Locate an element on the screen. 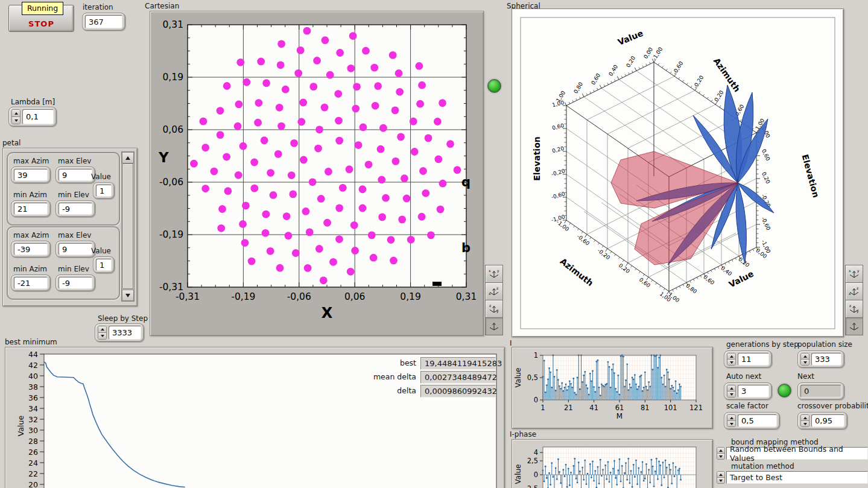 Image resolution: width=868 pixels, height=488 pixels. lambda-label: Lambda [m] is located at coordinates (33, 102).